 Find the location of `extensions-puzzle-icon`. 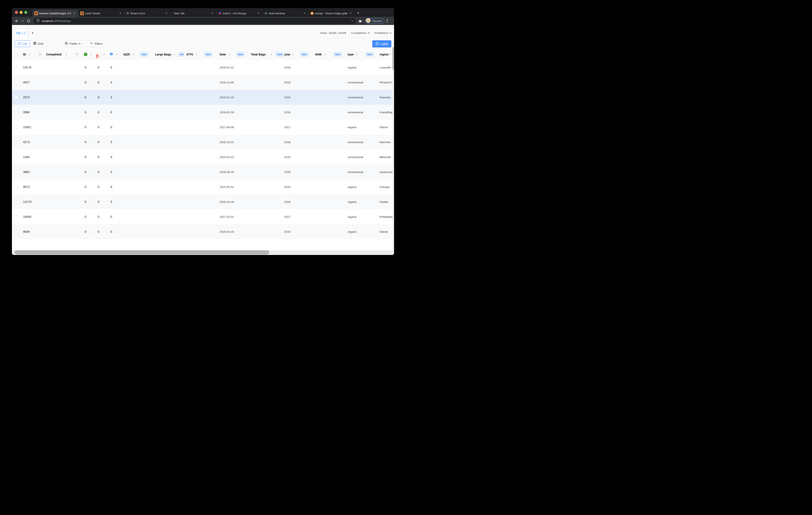

extensions-puzzle-icon is located at coordinates (360, 21).